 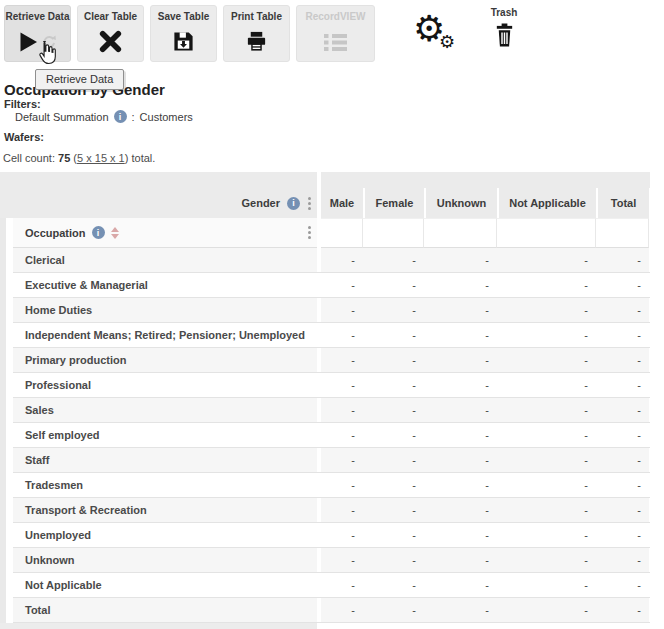 I want to click on column-header: Male, so click(x=342, y=203).